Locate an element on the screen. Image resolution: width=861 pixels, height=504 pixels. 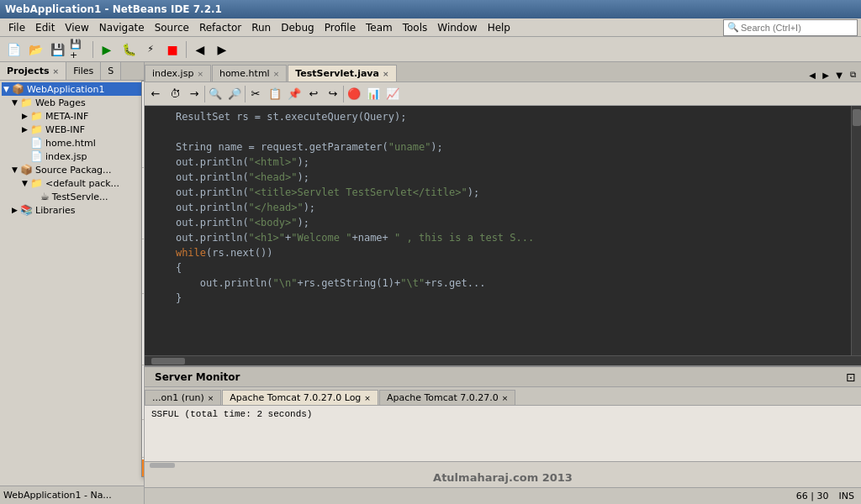
editor-scrollbar is located at coordinates (856, 230).